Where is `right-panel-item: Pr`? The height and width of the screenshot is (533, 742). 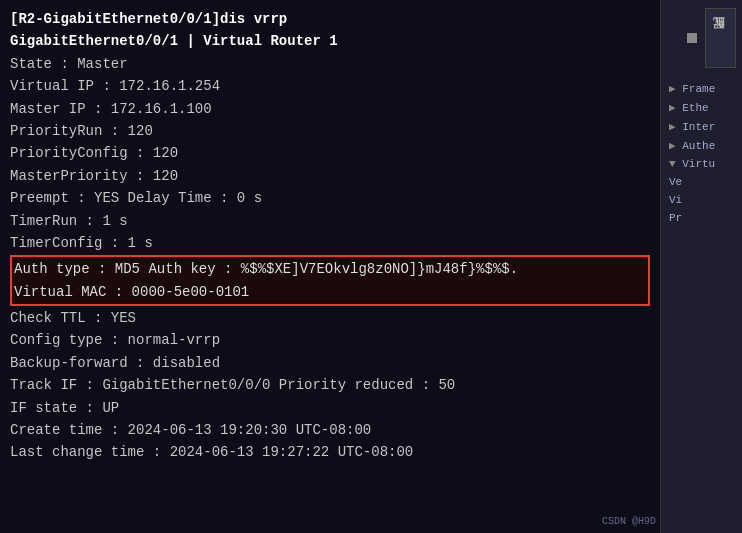 right-panel-item: Pr is located at coordinates (702, 218).